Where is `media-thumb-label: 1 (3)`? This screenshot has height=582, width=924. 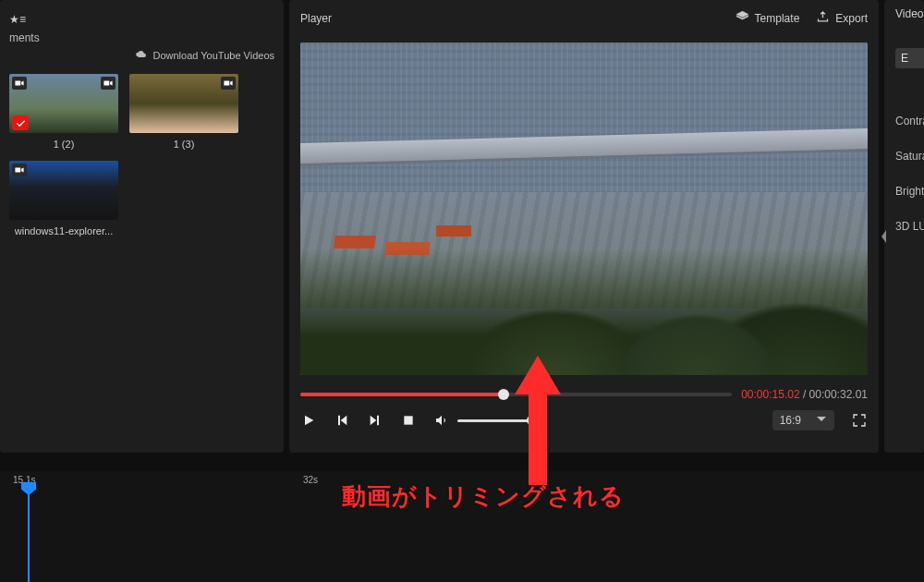
media-thumb-label: 1 (3) is located at coordinates (185, 144).